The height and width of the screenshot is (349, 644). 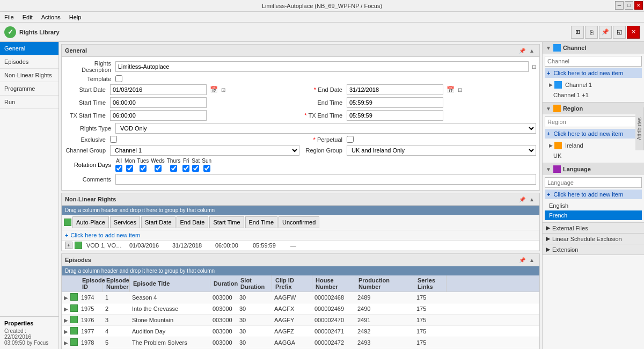 I want to click on day-fri-checkbox, so click(x=186, y=169).